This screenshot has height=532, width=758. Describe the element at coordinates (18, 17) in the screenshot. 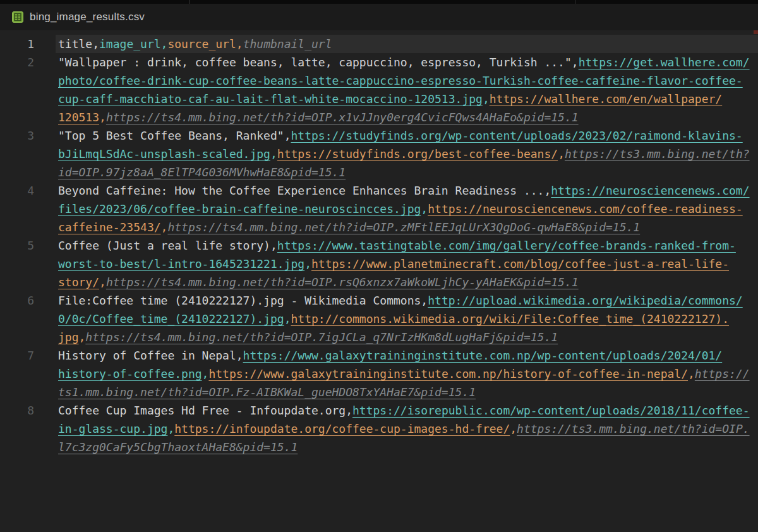

I see `csv-file-icon` at that location.